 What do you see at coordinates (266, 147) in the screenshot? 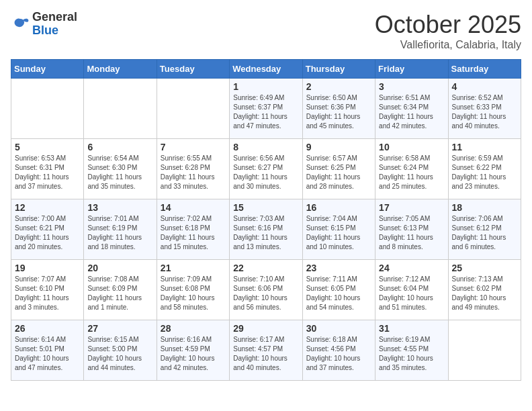
I see `day-number: 8` at bounding box center [266, 147].